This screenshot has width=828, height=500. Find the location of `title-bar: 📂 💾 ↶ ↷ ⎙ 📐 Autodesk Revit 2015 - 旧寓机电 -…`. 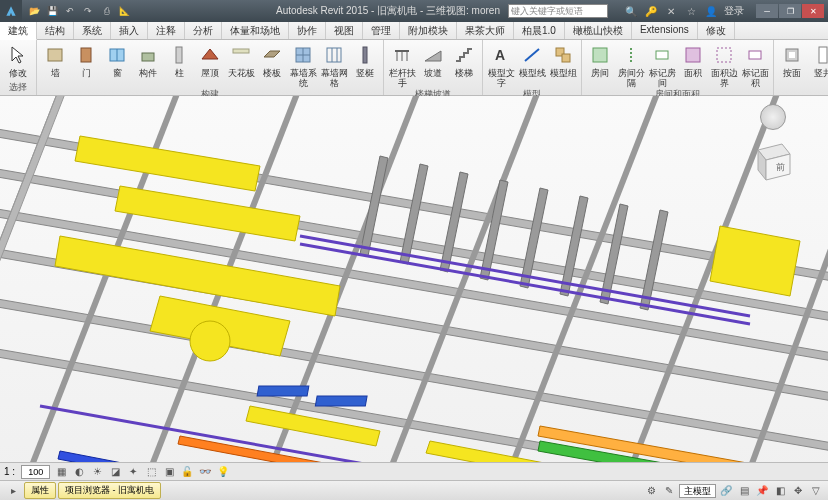

title-bar: 📂 💾 ↶ ↷ ⎙ 📐 Autodesk Revit 2015 - 旧寓机电 -… is located at coordinates (414, 11).